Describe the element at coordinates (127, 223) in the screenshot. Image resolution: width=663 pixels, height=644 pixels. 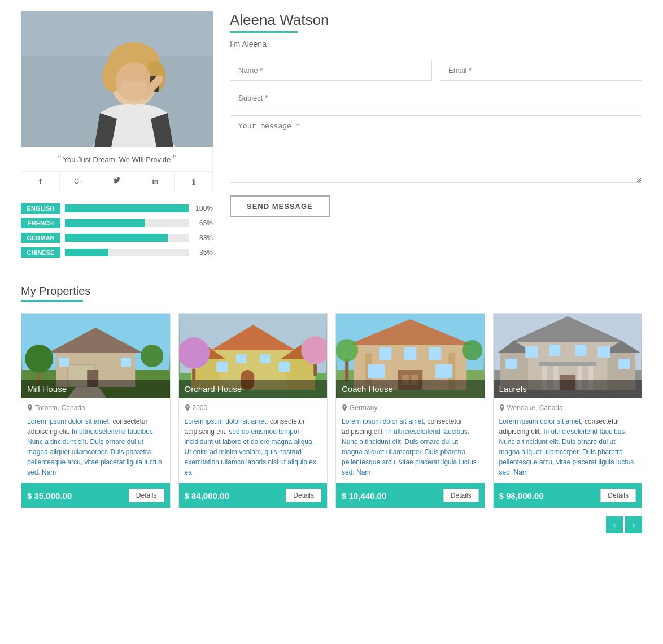
I see `french-bar-bg` at that location.